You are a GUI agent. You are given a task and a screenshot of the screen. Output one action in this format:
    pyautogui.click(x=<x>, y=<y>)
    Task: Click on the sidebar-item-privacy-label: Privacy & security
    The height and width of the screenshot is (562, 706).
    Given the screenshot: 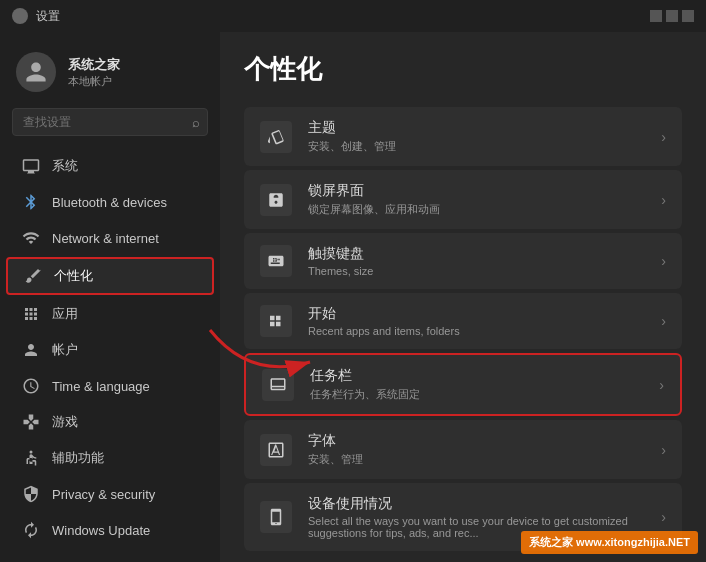 What is the action you would take?
    pyautogui.click(x=104, y=494)
    